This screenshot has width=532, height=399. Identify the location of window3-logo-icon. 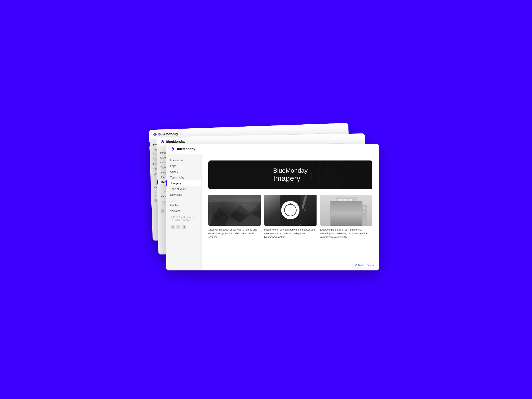
(172, 149).